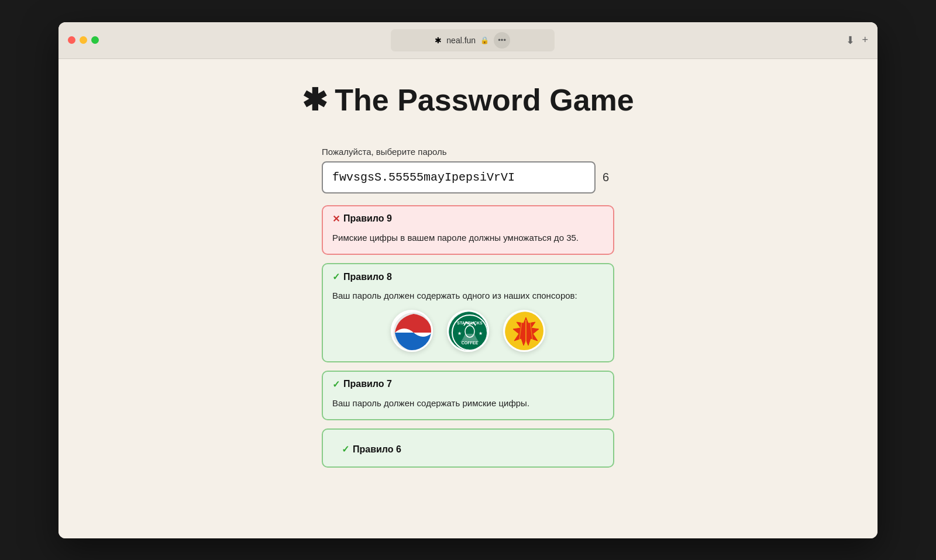 The height and width of the screenshot is (560, 936). I want to click on shell-logo, so click(524, 331).